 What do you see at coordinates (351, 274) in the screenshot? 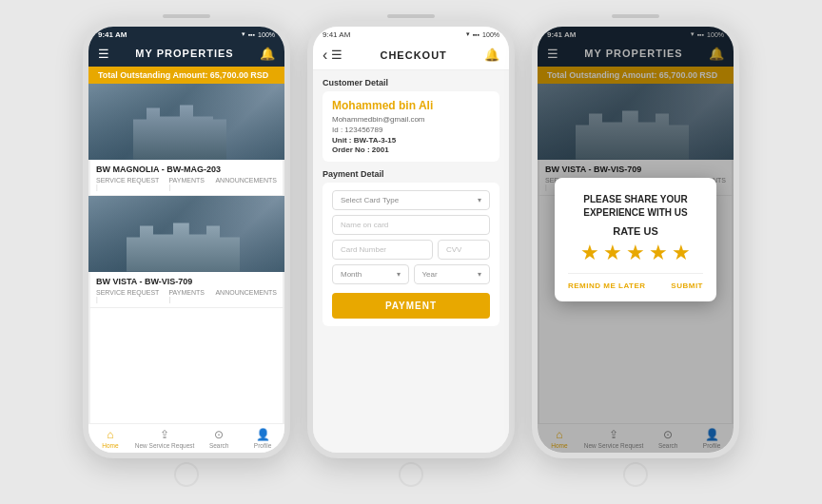
I see `month-label: Month` at bounding box center [351, 274].